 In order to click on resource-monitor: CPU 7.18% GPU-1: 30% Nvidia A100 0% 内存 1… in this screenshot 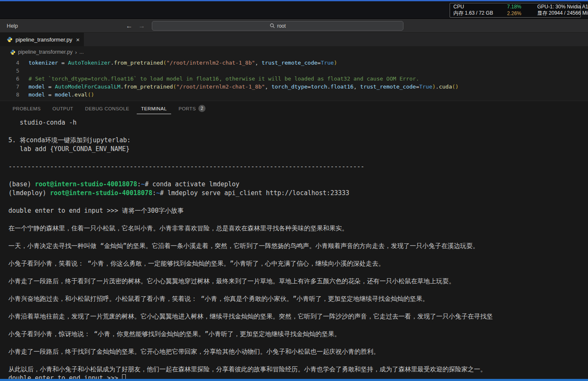, I will do `click(515, 10)`.